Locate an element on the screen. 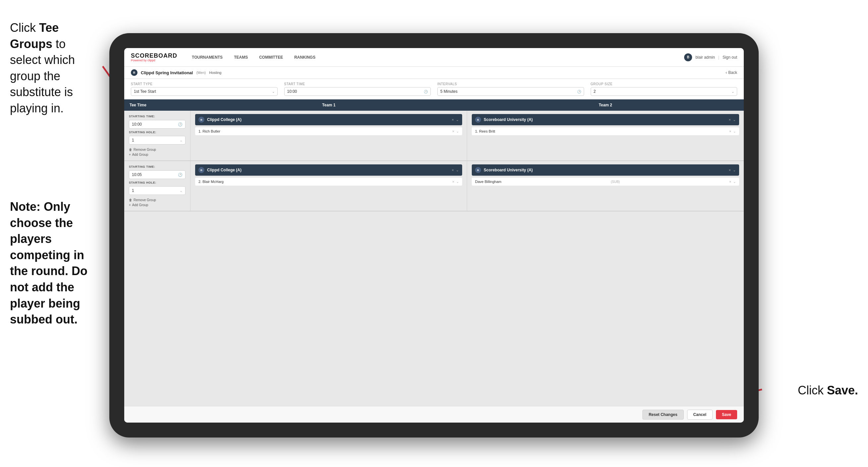 This screenshot has width=868, height=467. col-team1: Team 1 is located at coordinates (329, 105).